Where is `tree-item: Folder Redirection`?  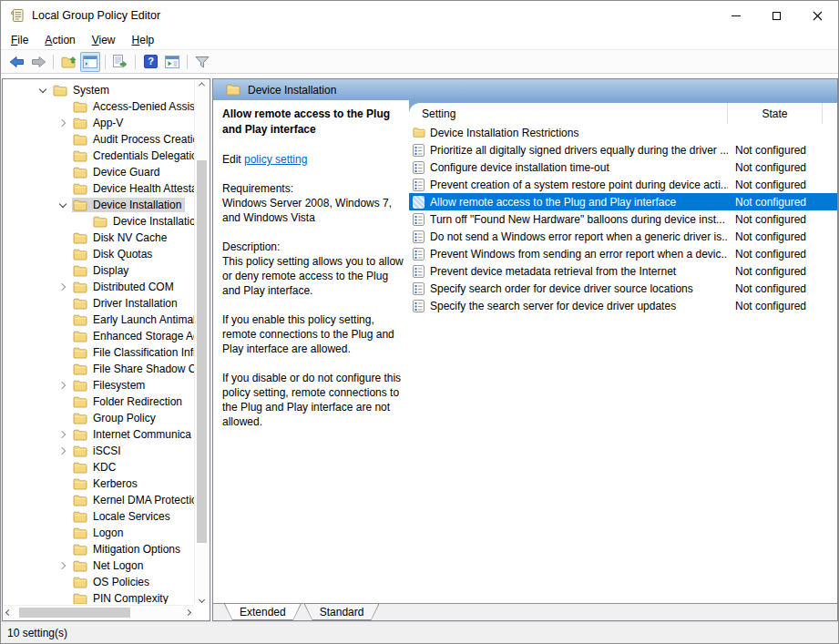
tree-item: Folder Redirection is located at coordinates (98, 402).